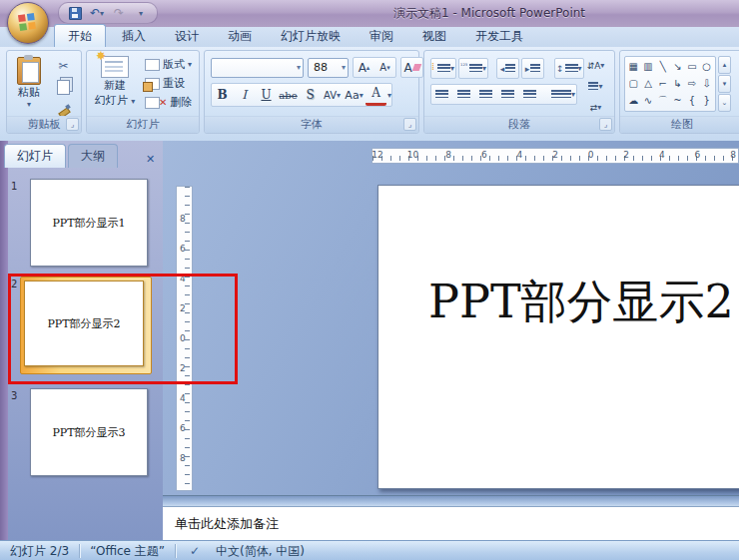 This screenshot has height=560, width=739. What do you see at coordinates (64, 66) in the screenshot?
I see `cut-button: ✂` at bounding box center [64, 66].